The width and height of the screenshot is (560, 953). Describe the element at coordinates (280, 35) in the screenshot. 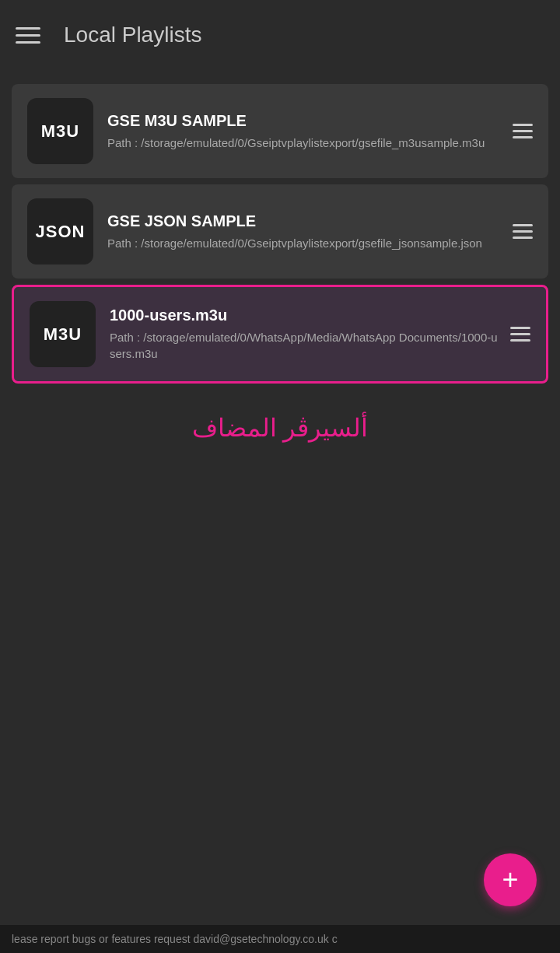

I see `app-header: Local Playlists` at that location.